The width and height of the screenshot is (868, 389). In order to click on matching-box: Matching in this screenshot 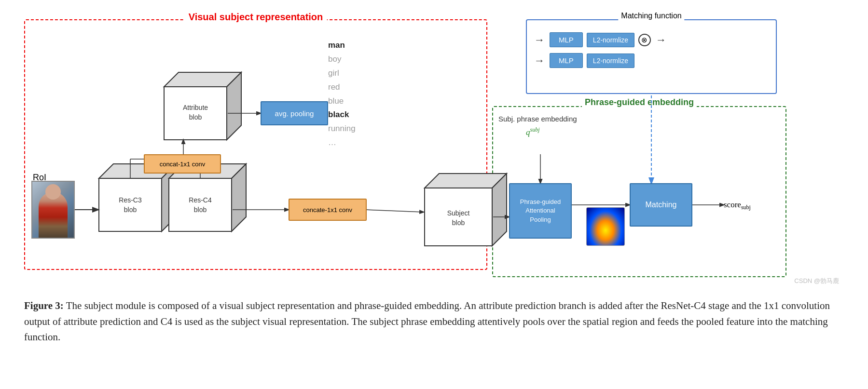, I will do `click(661, 205)`.